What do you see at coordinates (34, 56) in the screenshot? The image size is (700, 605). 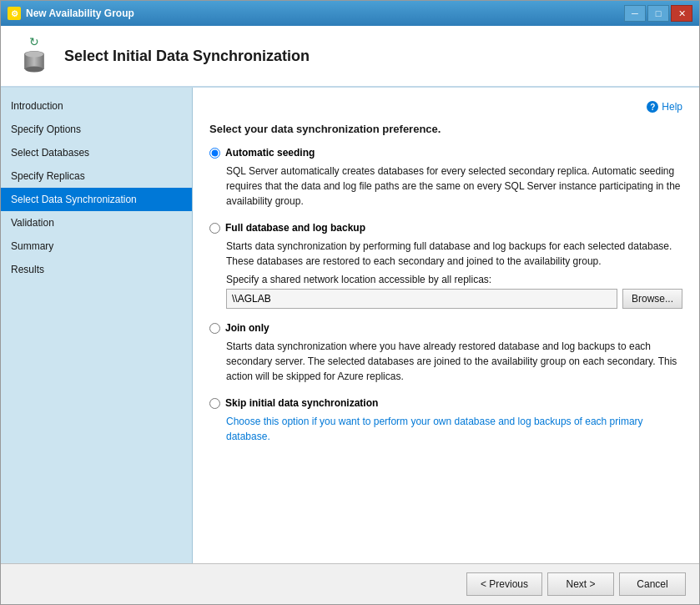 I see `db-icon: ↻` at bounding box center [34, 56].